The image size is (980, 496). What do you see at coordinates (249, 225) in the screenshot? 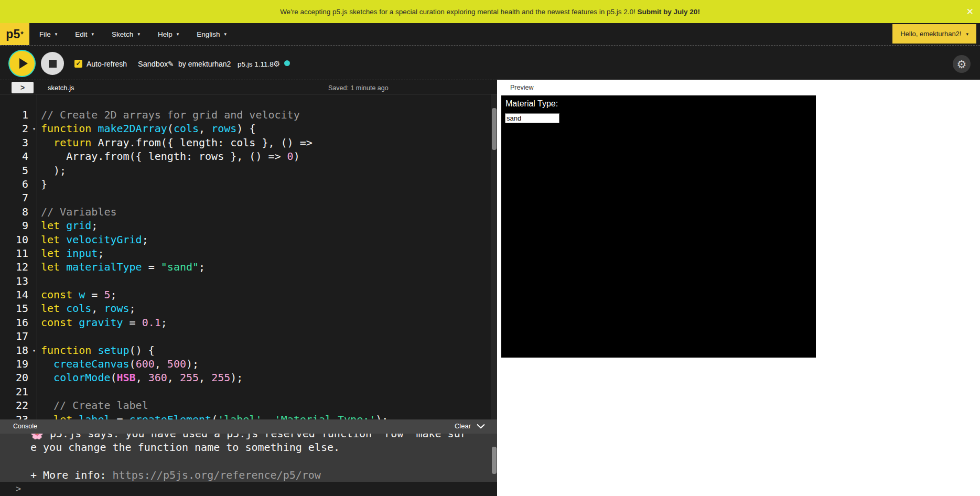
I see `code-line: 9let grid;` at bounding box center [249, 225].